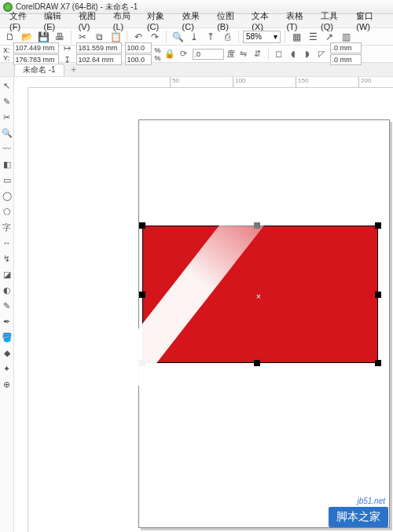 Image resolution: width=393 pixels, height=532 pixels. I want to click on y-label: Y:, so click(6, 58).